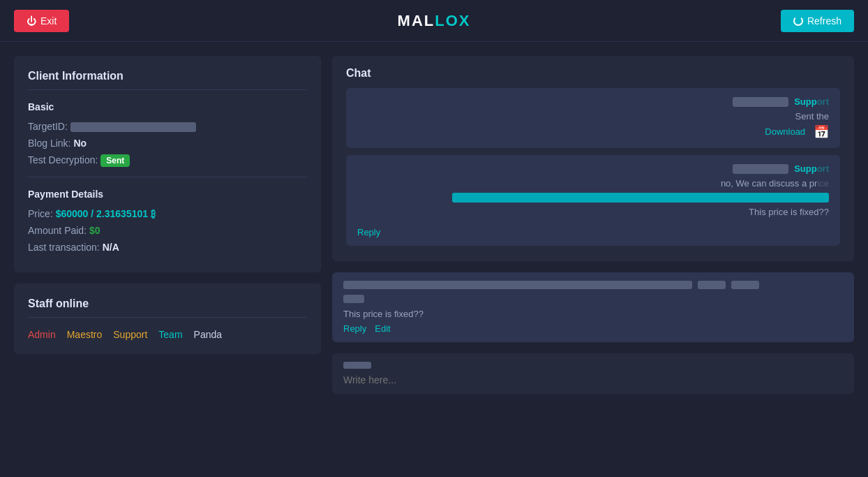 Image resolution: width=868 pixels, height=477 pixels. I want to click on staff-online-card: Staff online Admin Maestro Support Team …, so click(167, 318).